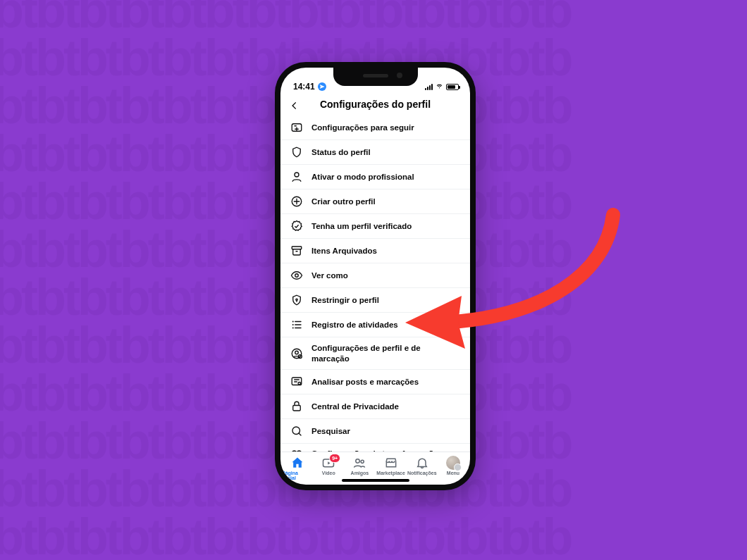 The image size is (747, 560). Describe the element at coordinates (365, 382) in the screenshot. I see `settings-item-label: Analisar posts e marcações` at that location.